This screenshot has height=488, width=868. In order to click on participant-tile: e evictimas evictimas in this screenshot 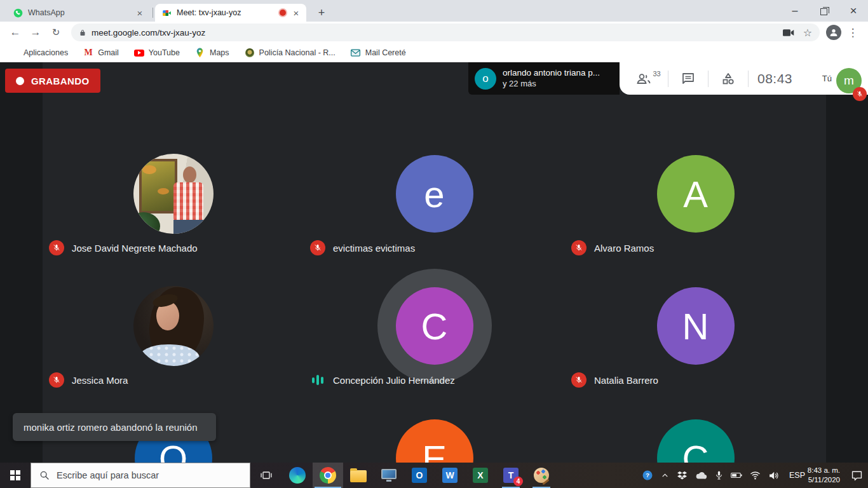, I will do `click(435, 194)`.